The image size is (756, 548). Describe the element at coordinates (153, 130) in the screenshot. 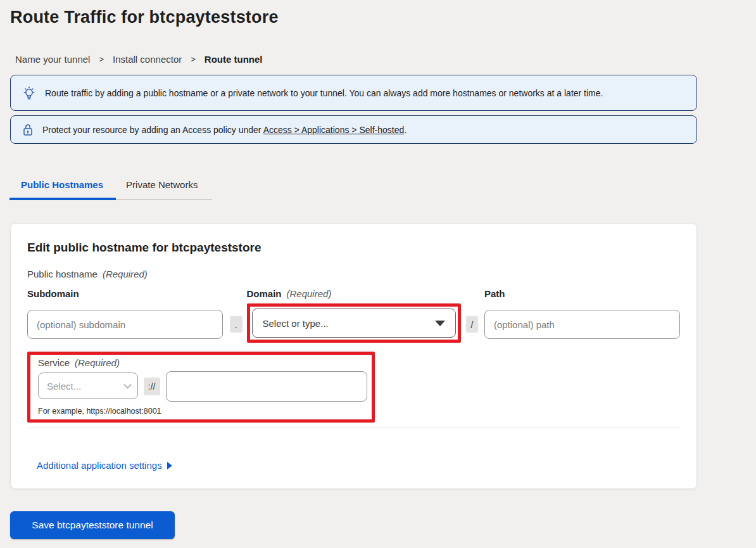

I see `access-banner-text-before: Protect your resource by adding an Acces…` at that location.